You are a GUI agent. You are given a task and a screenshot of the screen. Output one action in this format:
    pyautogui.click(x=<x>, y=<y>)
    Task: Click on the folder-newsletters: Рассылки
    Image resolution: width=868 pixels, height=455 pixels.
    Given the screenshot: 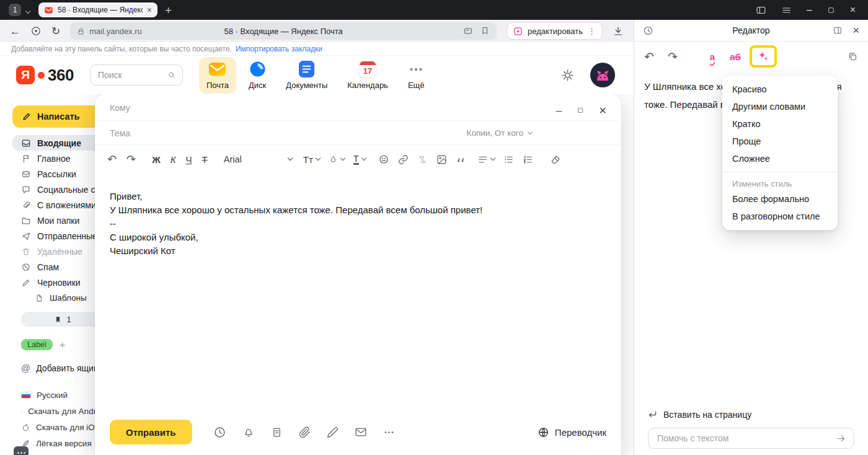 What is the action you would take?
    pyautogui.click(x=60, y=174)
    